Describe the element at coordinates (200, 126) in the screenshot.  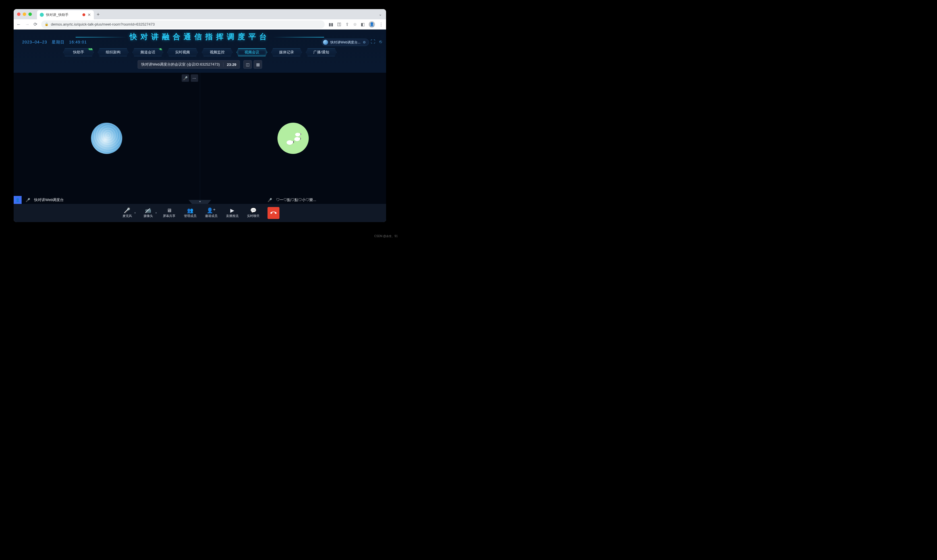
I see `app-content: 2023–04–23 星期日 16:49:01 快对讲融合通信指挥调度平台 快对…` at that location.